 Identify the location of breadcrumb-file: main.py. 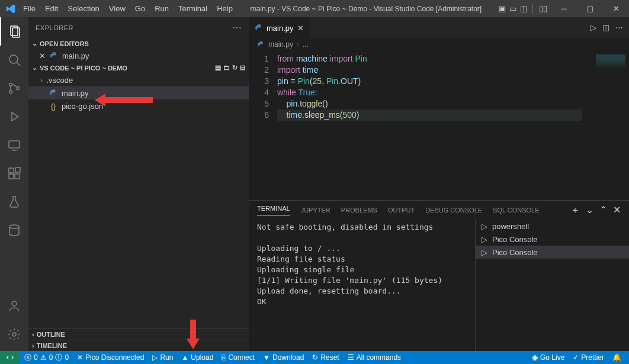
(281, 44).